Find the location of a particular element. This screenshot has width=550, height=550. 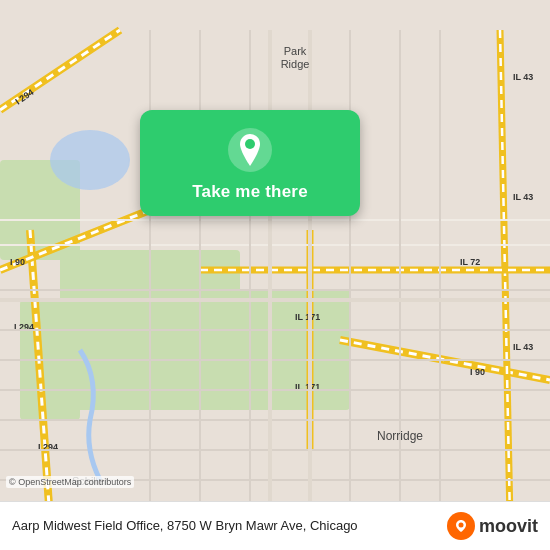

svg-text: Norridge is located at coordinates (400, 436).